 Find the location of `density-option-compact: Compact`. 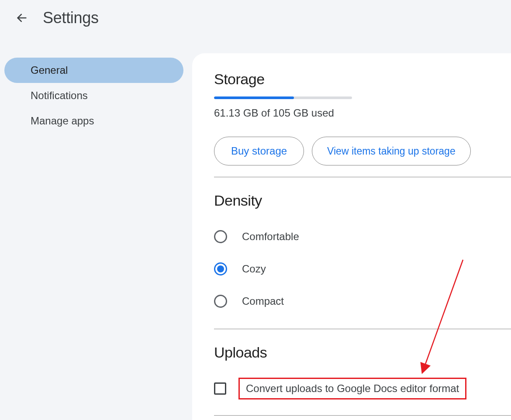

density-option-compact: Compact is located at coordinates (363, 301).